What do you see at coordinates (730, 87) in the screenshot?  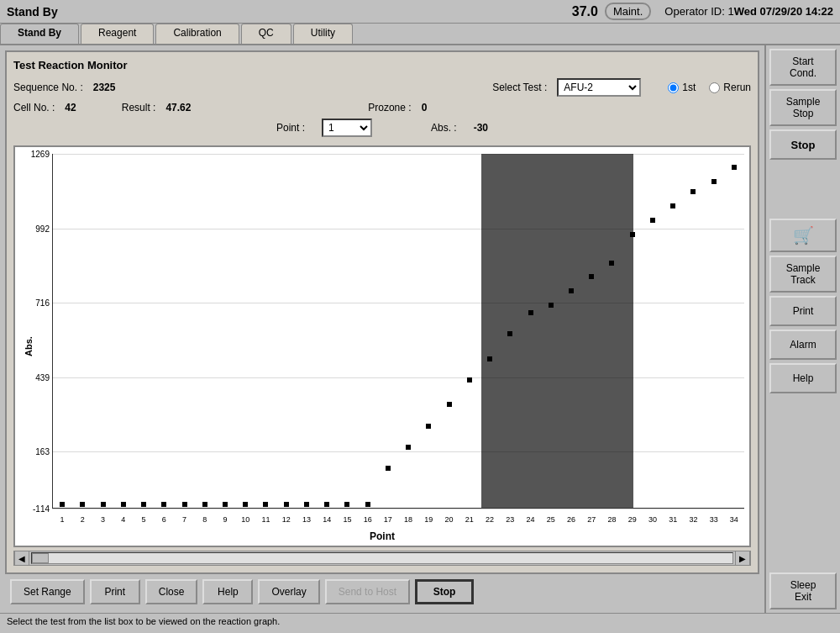 I see `radio-rerun-label: Rerun` at bounding box center [730, 87].